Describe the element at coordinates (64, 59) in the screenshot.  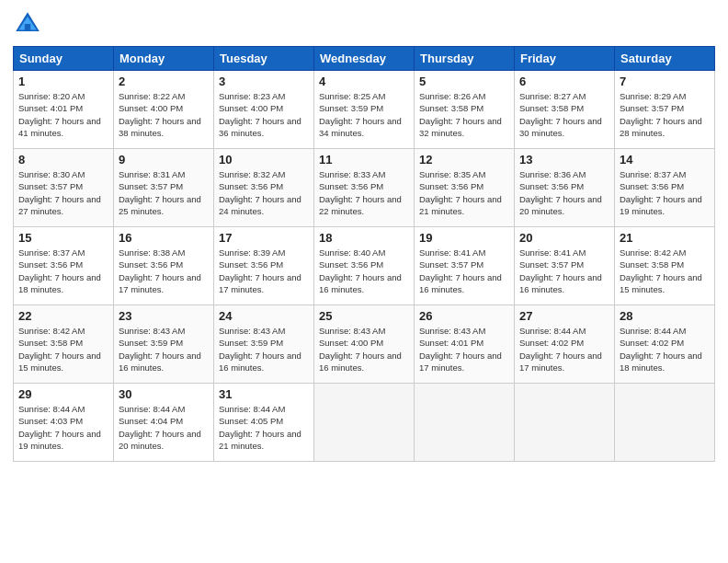
I see `weekday-header-sunday: Sunday` at that location.